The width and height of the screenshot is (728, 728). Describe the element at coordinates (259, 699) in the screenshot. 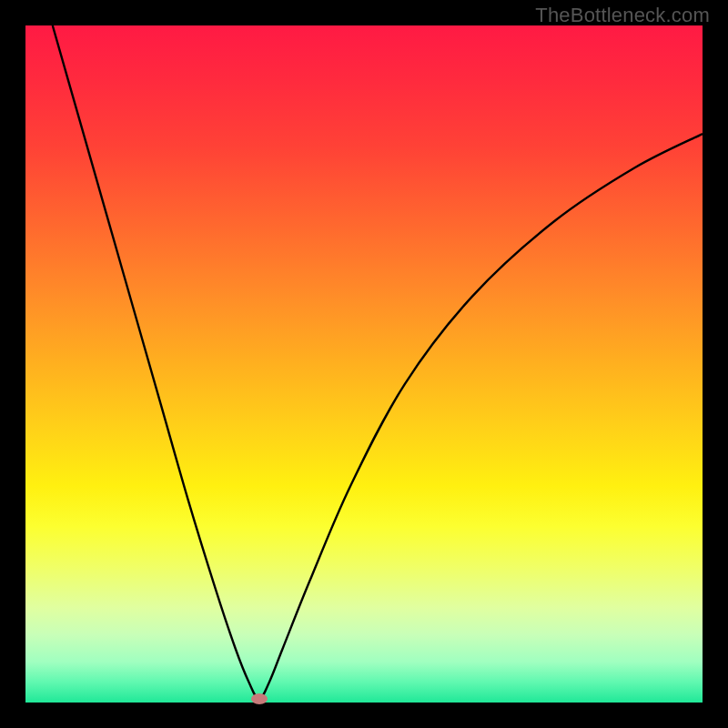

I see `optimal-point-marker` at that location.